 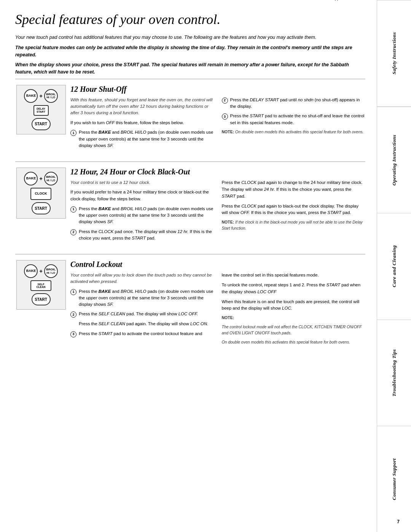 I want to click on intro-paragraph-3: When the display shows your choice, pres…, so click(x=190, y=69).